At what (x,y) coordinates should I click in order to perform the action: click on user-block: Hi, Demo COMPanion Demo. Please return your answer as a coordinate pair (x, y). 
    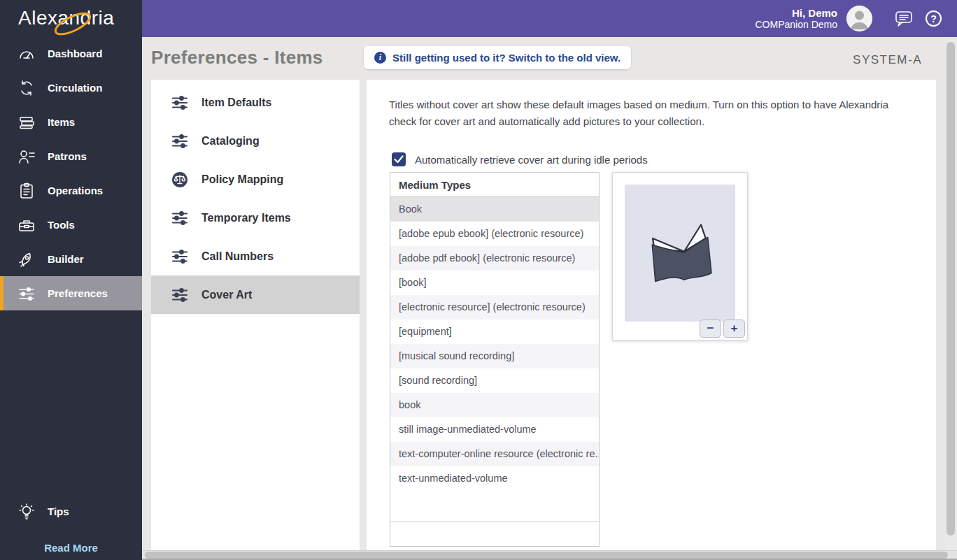
    Looking at the image, I should click on (797, 19).